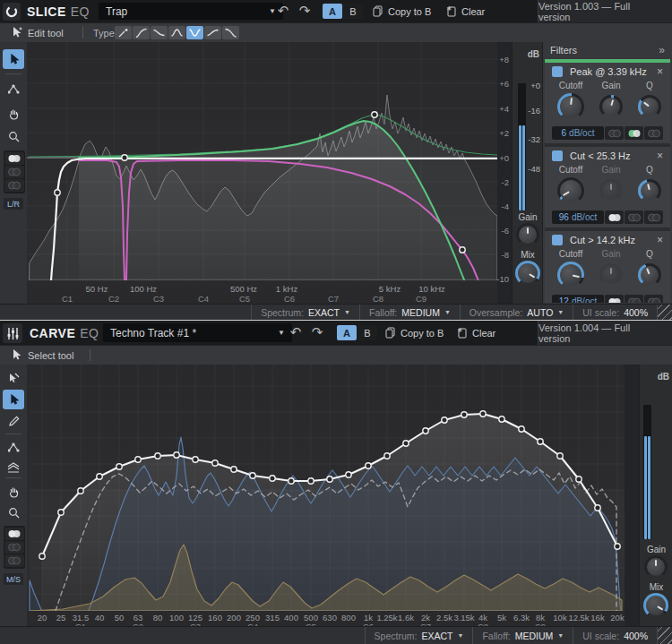  What do you see at coordinates (13, 579) in the screenshot?
I see `channel-mode-button: M/S` at bounding box center [13, 579].